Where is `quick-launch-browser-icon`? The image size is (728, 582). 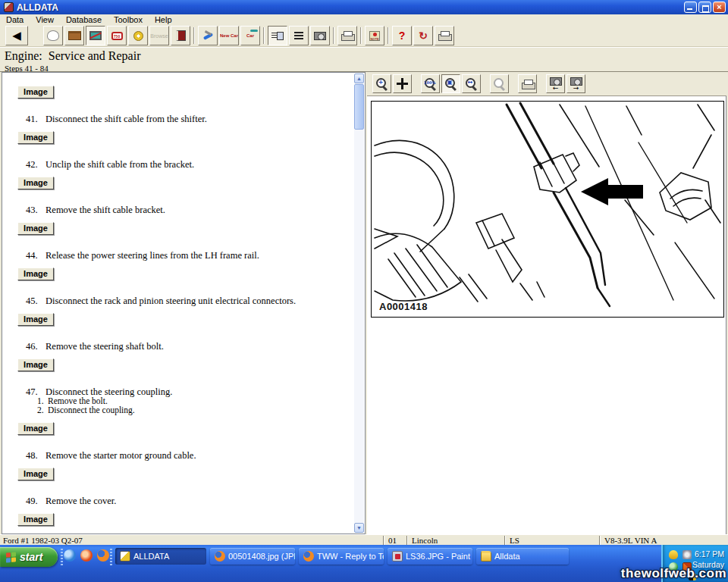
quick-launch-browser-icon is located at coordinates (70, 555).